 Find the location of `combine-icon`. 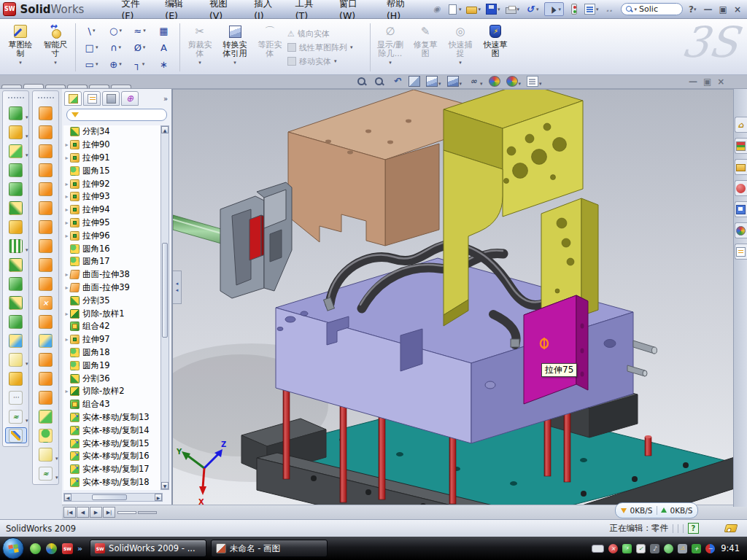

combine-icon is located at coordinates (16, 265).